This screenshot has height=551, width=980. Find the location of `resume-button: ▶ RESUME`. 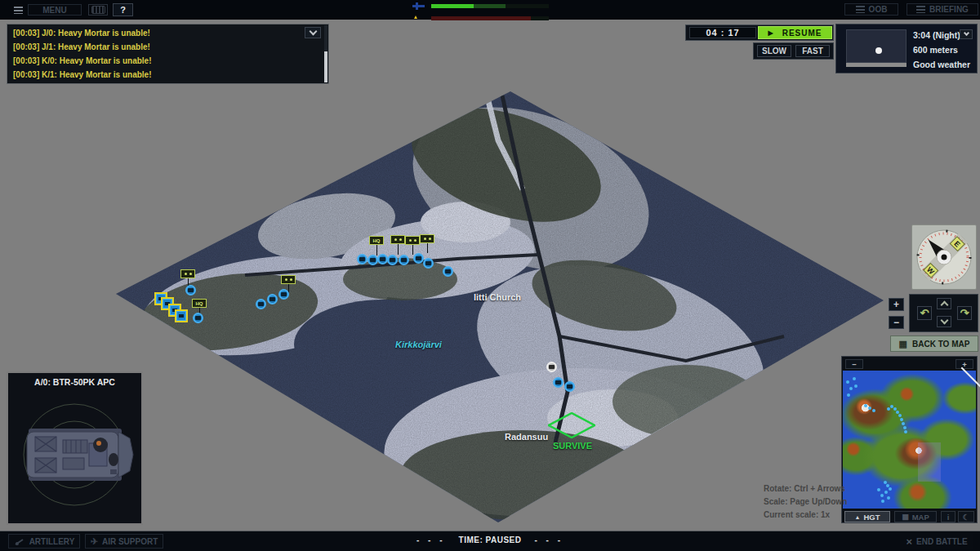

resume-button: ▶ RESUME is located at coordinates (795, 33).